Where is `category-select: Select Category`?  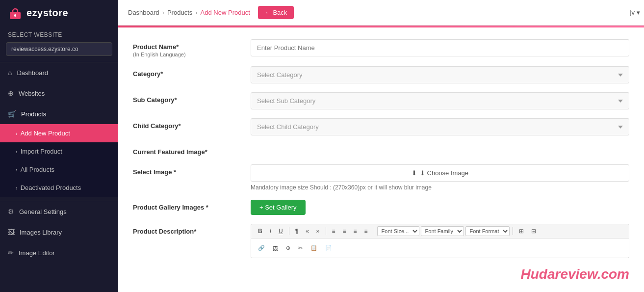
category-select: Select Category is located at coordinates (440, 75).